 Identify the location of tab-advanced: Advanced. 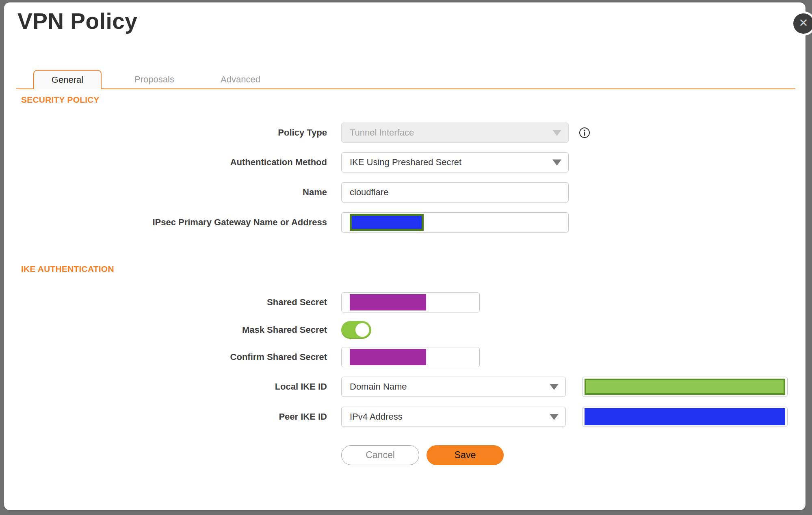
(240, 80).